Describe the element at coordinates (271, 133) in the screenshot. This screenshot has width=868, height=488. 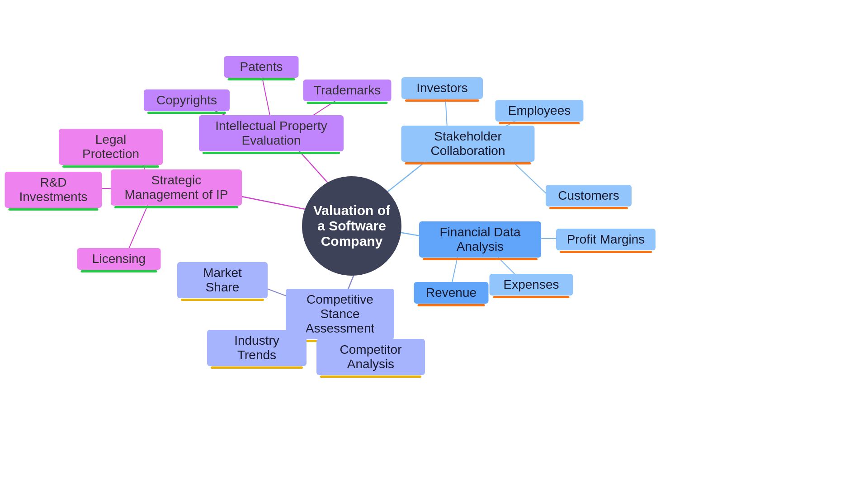
I see `ip-label: Intellectual Property Evaluation` at that location.